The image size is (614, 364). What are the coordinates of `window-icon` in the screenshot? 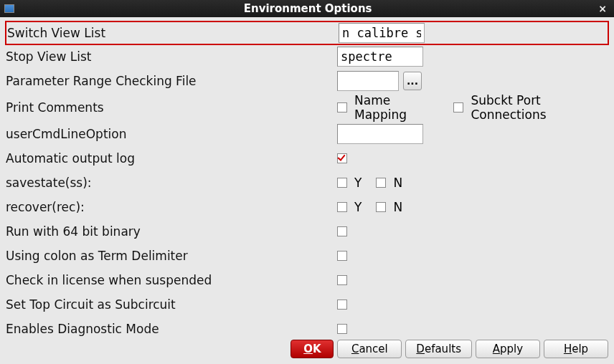 It's located at (9, 9).